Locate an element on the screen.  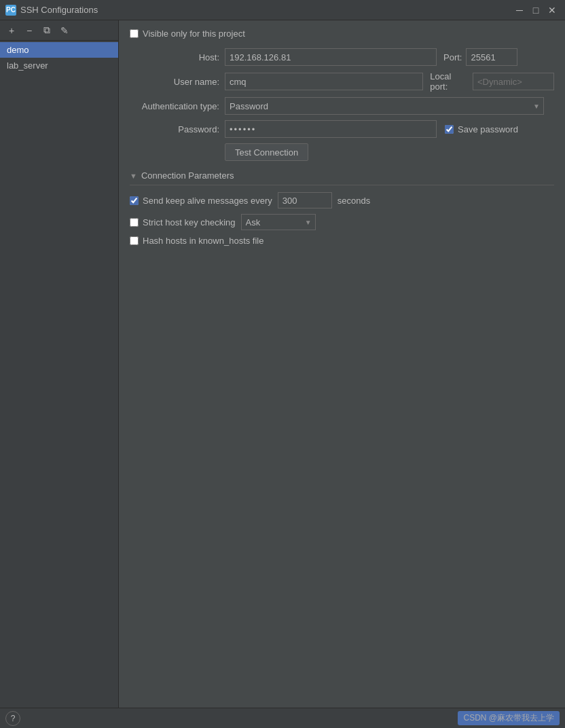
hash-hosts-row: Hash hosts in known_hosts file is located at coordinates (342, 240).